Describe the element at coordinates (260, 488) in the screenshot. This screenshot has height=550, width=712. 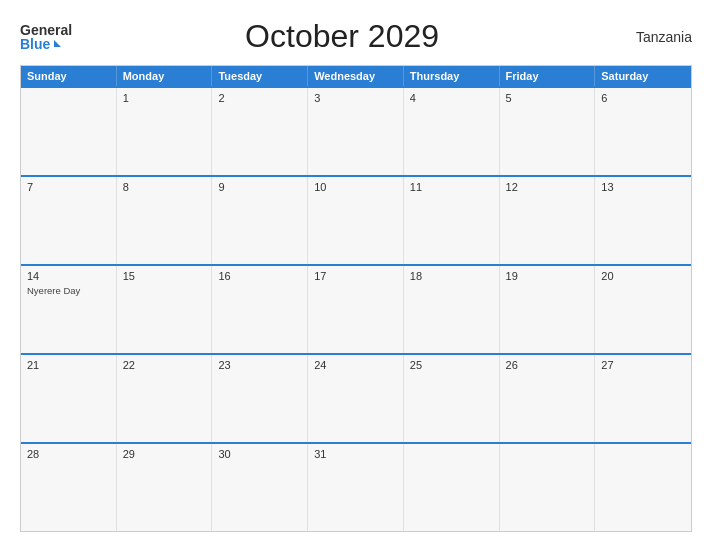
I see `calendar-cell: 30` at that location.